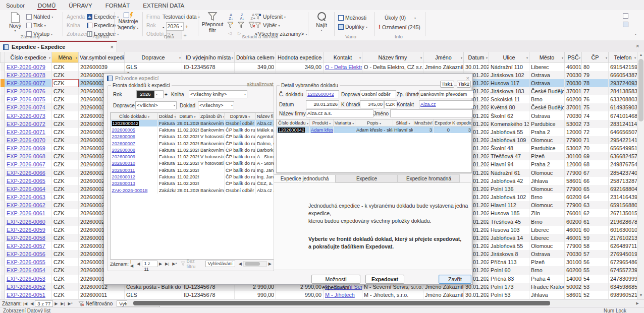  I want to click on cell-firma: ČEZ, a. s., so click(265, 183).